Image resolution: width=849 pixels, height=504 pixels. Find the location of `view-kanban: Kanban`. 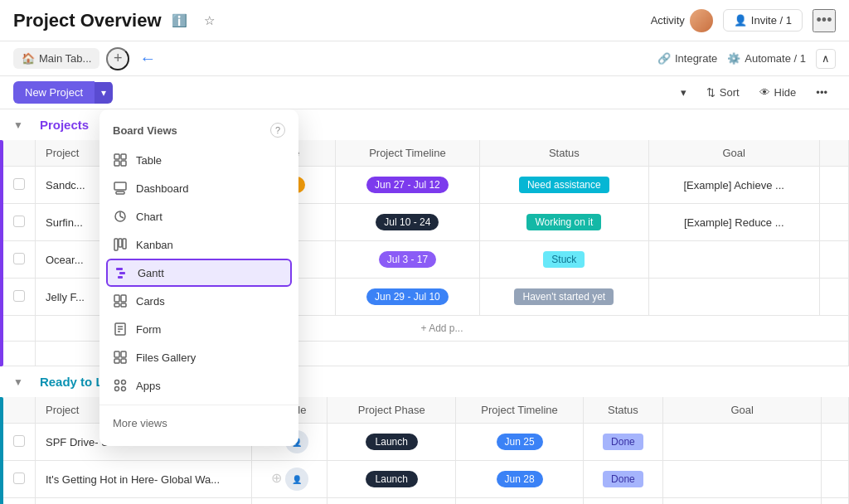

view-kanban: Kanban is located at coordinates (199, 245).